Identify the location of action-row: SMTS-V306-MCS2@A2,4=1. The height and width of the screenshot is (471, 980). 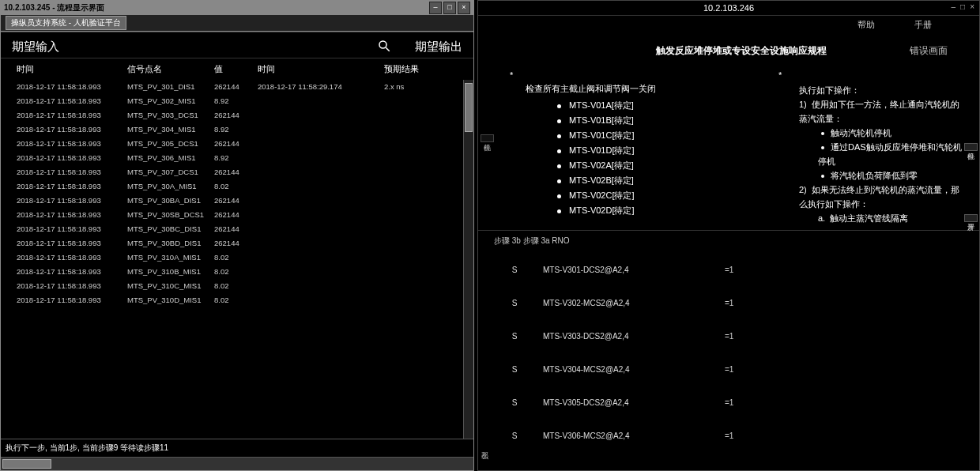
(737, 435).